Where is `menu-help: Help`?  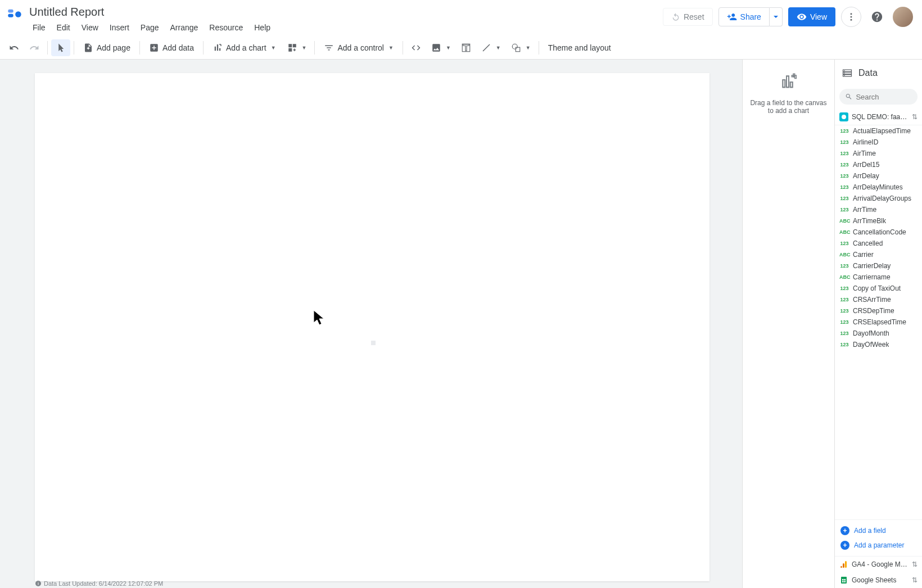 menu-help: Help is located at coordinates (262, 28).